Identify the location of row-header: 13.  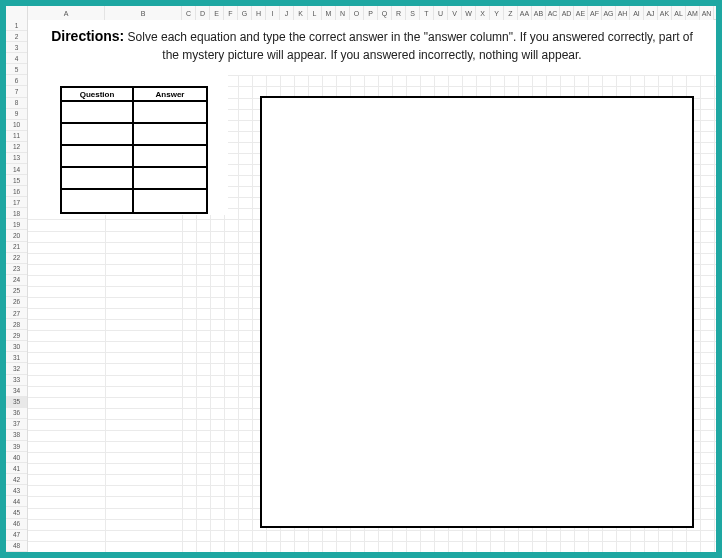
(16, 158).